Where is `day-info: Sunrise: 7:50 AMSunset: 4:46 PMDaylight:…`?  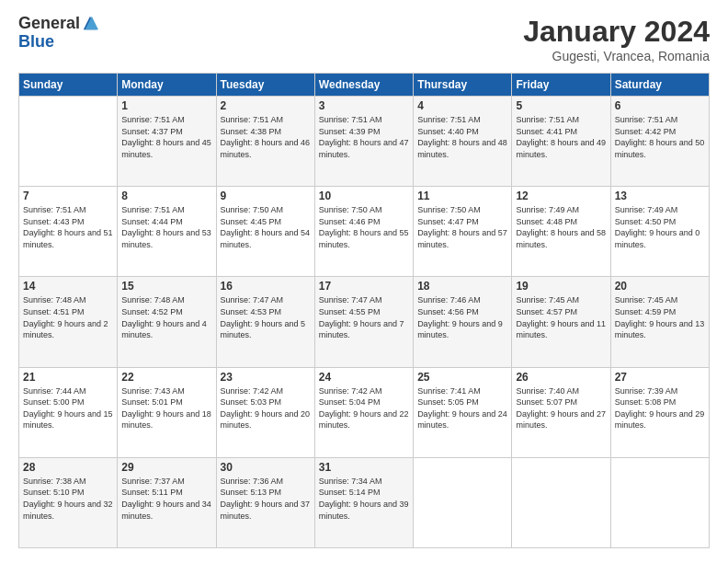 day-info: Sunrise: 7:50 AMSunset: 4:46 PMDaylight:… is located at coordinates (364, 227).